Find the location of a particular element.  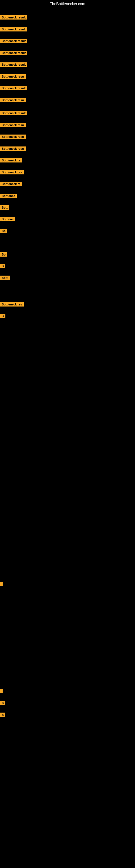

badge-container-5: Bottleneck result is located at coordinates (13, 65).